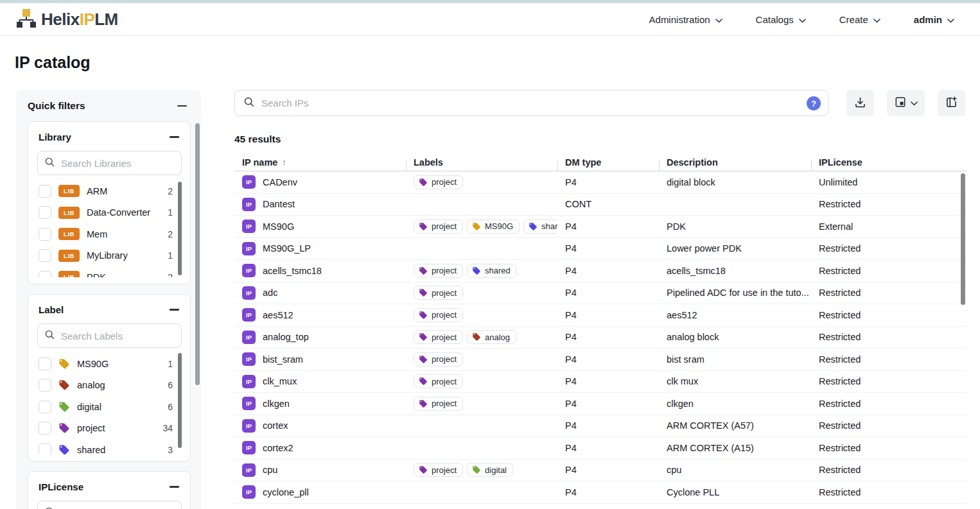 Image resolution: width=980 pixels, height=509 pixels. I want to click on table-row: IPacells_tsmc18projectsharedP4acells_tsm…, so click(600, 271).